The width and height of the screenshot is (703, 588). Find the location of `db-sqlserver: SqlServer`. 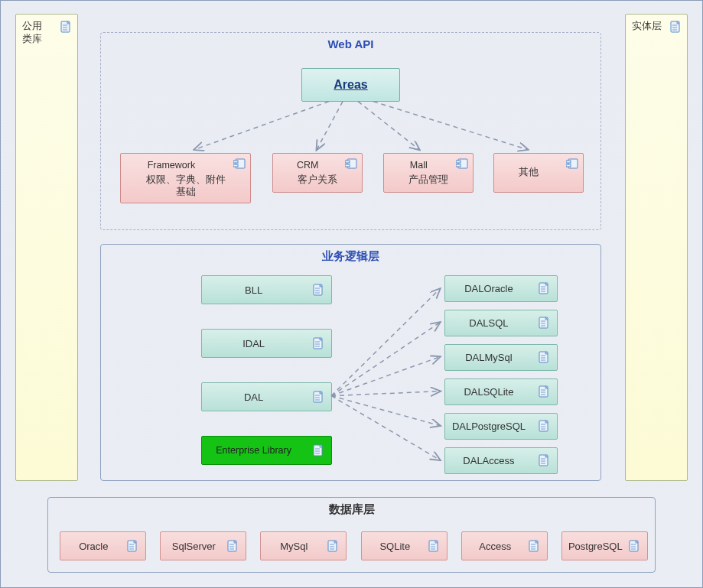

db-sqlserver: SqlServer is located at coordinates (203, 546).